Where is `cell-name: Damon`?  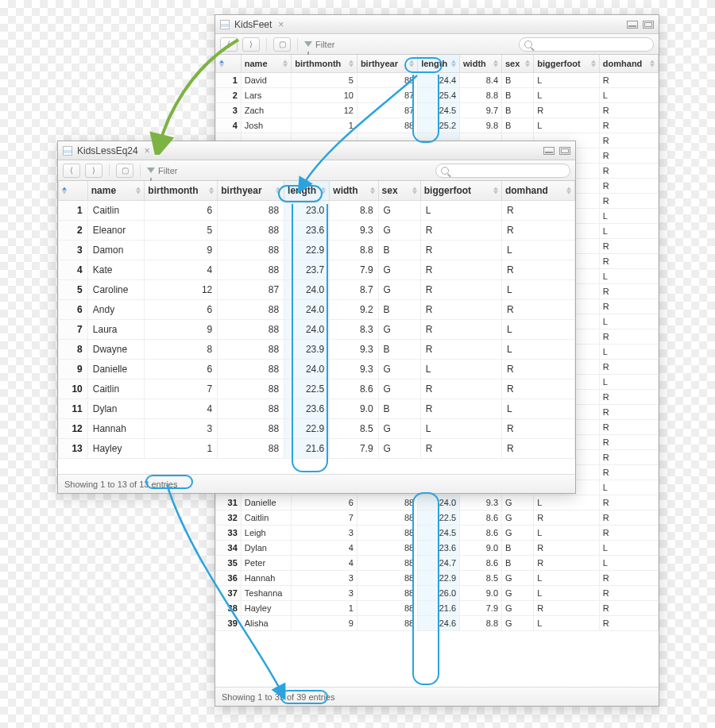 cell-name: Damon is located at coordinates (116, 251).